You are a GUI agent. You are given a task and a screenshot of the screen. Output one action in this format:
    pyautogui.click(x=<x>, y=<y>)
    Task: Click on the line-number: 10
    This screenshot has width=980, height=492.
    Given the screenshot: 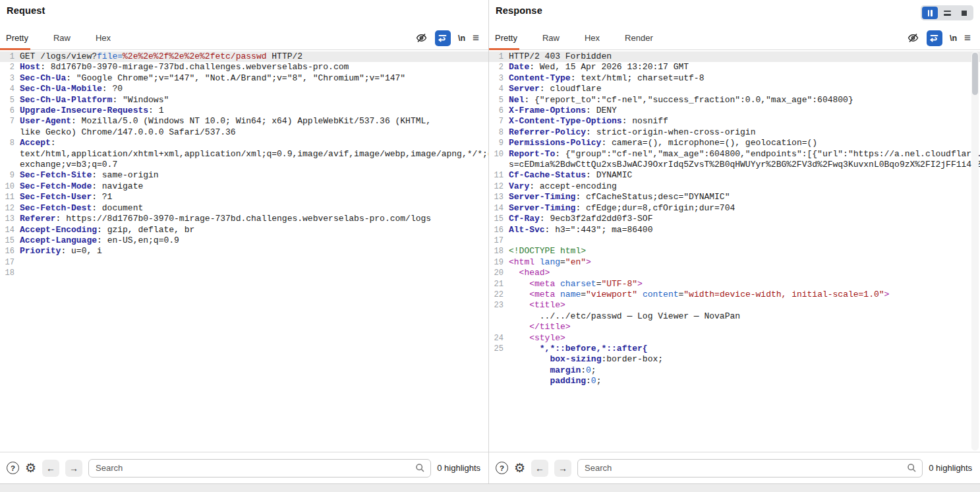 What is the action you would take?
    pyautogui.click(x=10, y=187)
    